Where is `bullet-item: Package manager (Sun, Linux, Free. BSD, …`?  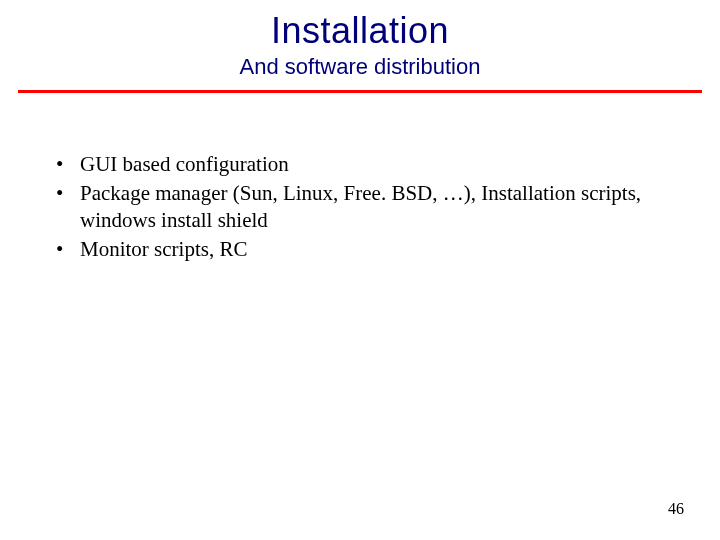 bullet-item: Package manager (Sun, Linux, Free. BSD, … is located at coordinates (352, 207).